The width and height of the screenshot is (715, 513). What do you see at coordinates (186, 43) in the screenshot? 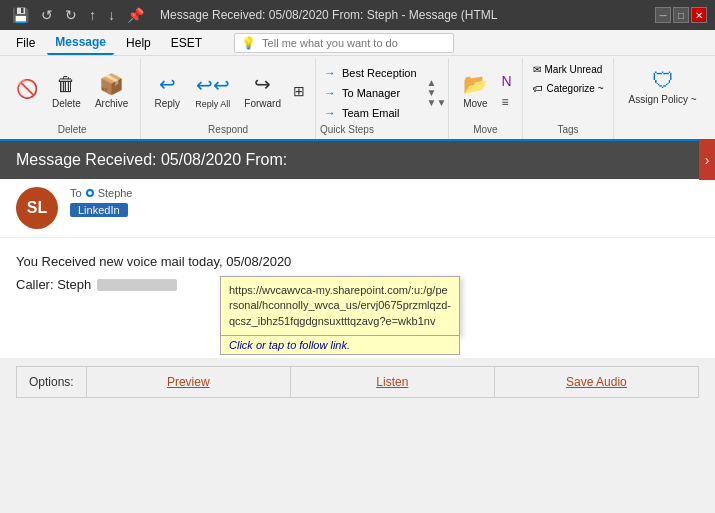
I see `menu-eset: ESET` at bounding box center [186, 43].